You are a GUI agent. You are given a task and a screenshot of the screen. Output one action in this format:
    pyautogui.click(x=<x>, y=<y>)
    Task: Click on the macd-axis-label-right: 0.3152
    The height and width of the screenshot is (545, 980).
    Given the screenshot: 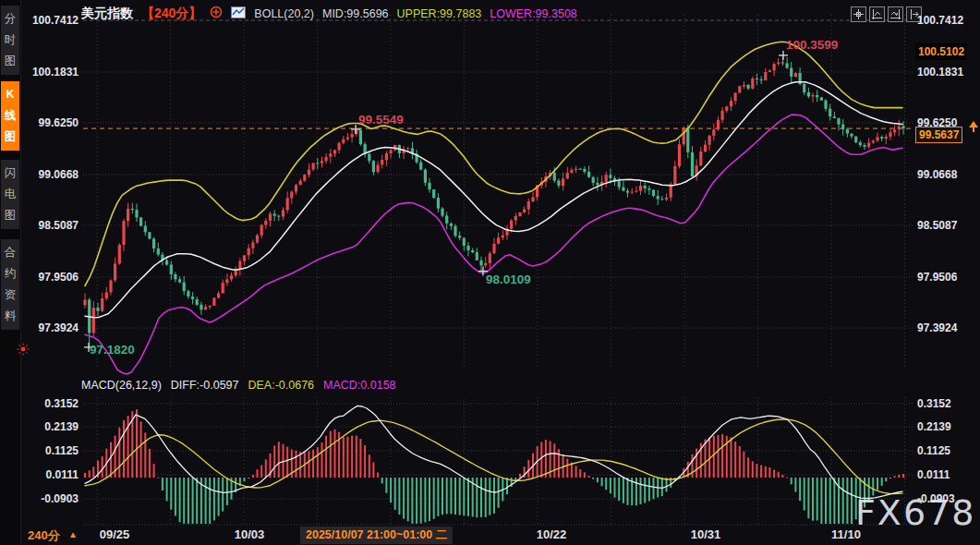 What is the action you would take?
    pyautogui.click(x=935, y=404)
    